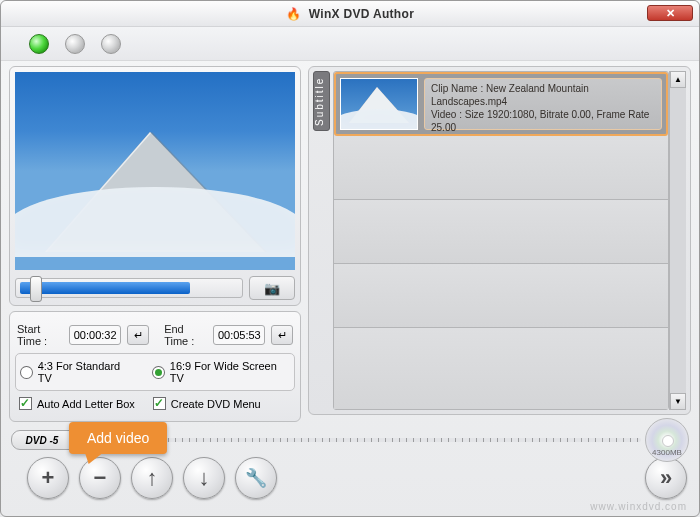 This screenshot has height=517, width=700. What do you see at coordinates (362, 14) in the screenshot?
I see `app-title-text: WinX DVD Author` at bounding box center [362, 14].